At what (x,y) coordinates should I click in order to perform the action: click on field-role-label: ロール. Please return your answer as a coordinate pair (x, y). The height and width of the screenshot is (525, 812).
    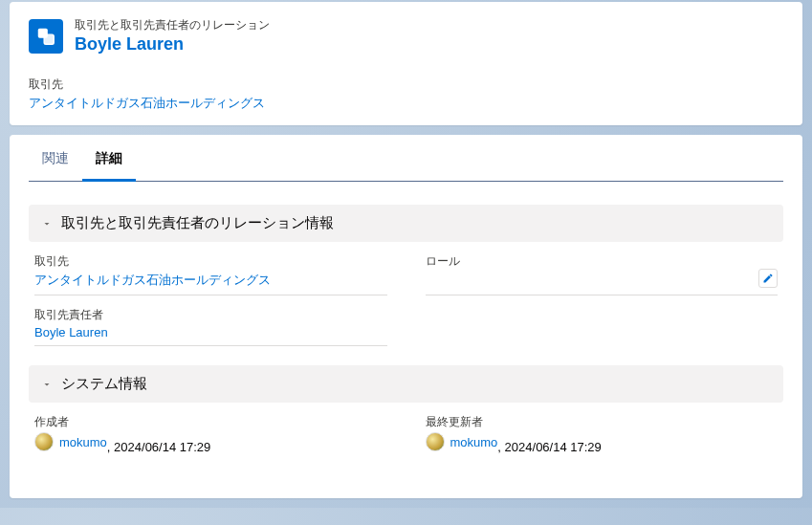
    Looking at the image, I should click on (603, 262).